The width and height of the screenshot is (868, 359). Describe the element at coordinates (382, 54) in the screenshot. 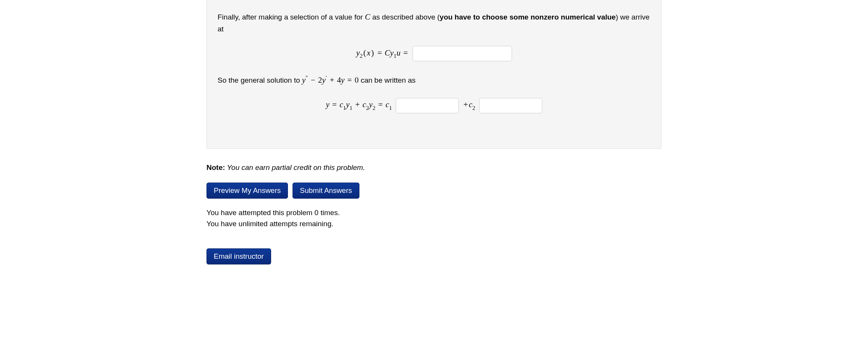

I see `eq1-lhs: y2(x) = Cy1u =` at that location.